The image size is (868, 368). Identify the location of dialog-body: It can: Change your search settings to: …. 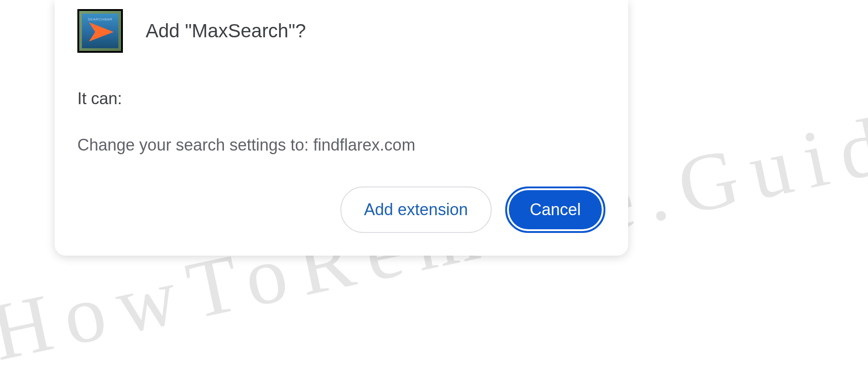
(341, 122).